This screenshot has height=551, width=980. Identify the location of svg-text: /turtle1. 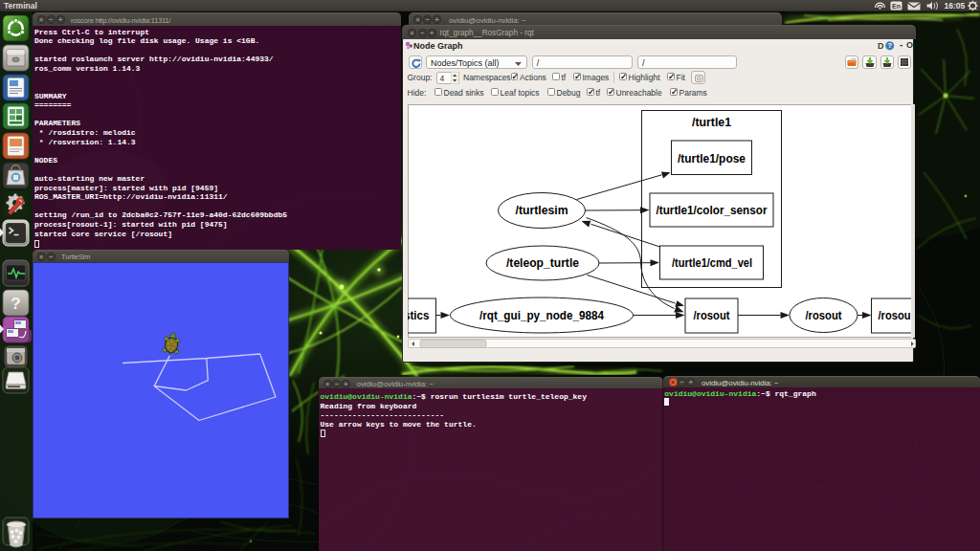
(712, 122).